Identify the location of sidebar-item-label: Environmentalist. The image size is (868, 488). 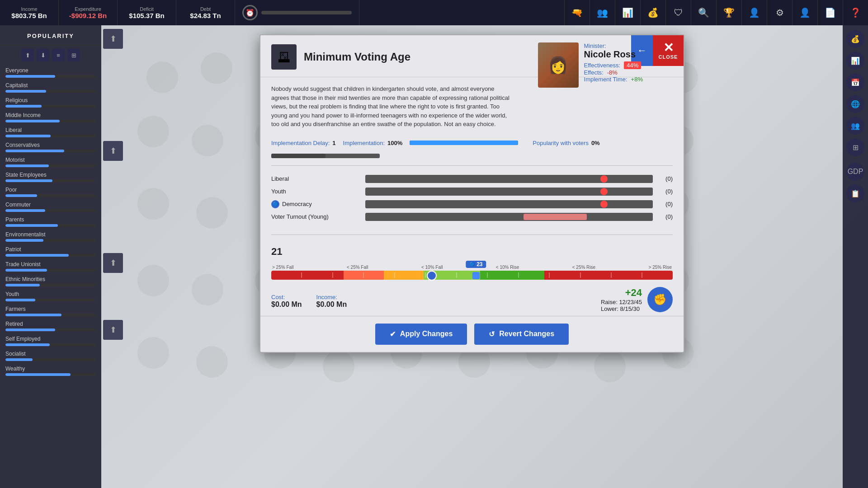
(51, 235).